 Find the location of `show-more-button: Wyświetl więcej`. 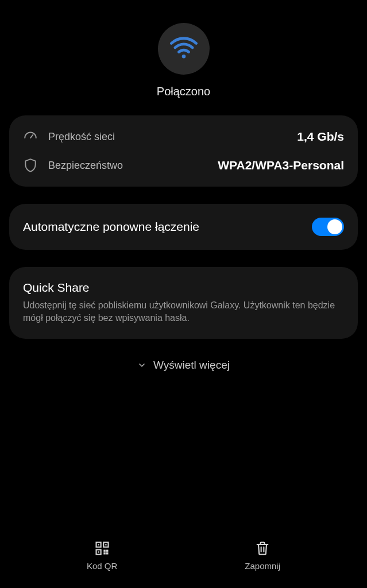

show-more-button: Wyświetl więcej is located at coordinates (184, 365).